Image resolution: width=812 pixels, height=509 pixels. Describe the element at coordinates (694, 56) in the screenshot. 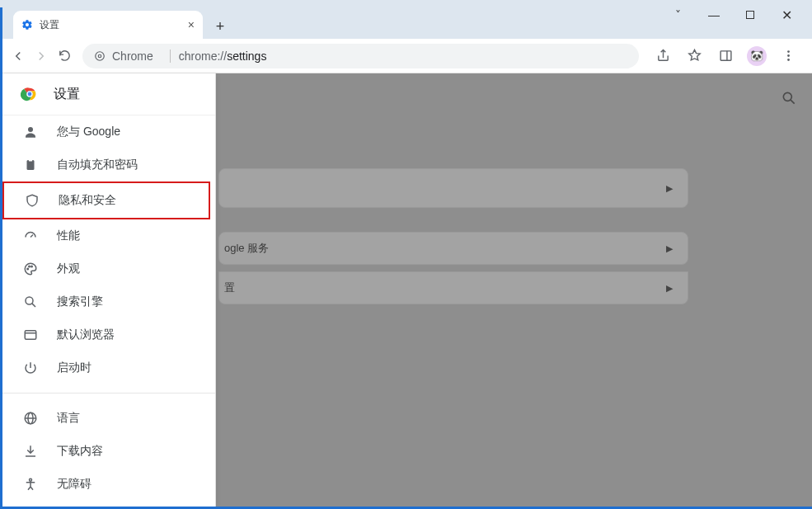

I see `bookmark-star-icon` at that location.